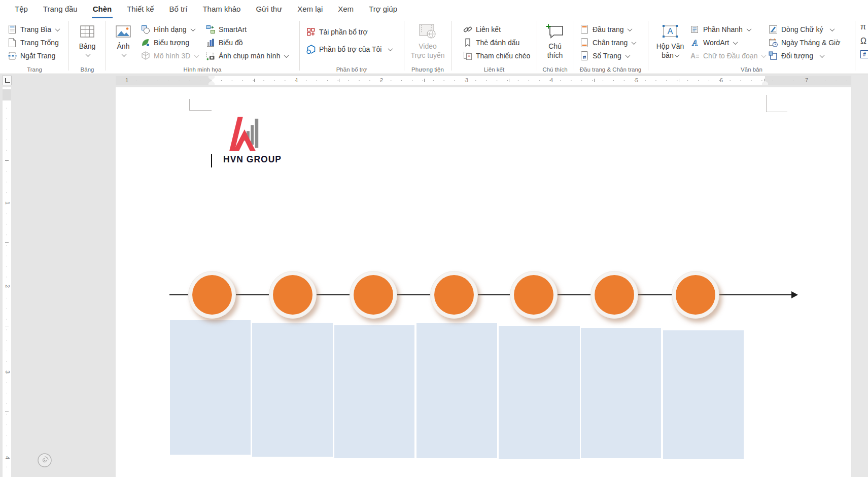 Image resolution: width=868 pixels, height=477 pixels. I want to click on text-box-icon: A, so click(670, 31).